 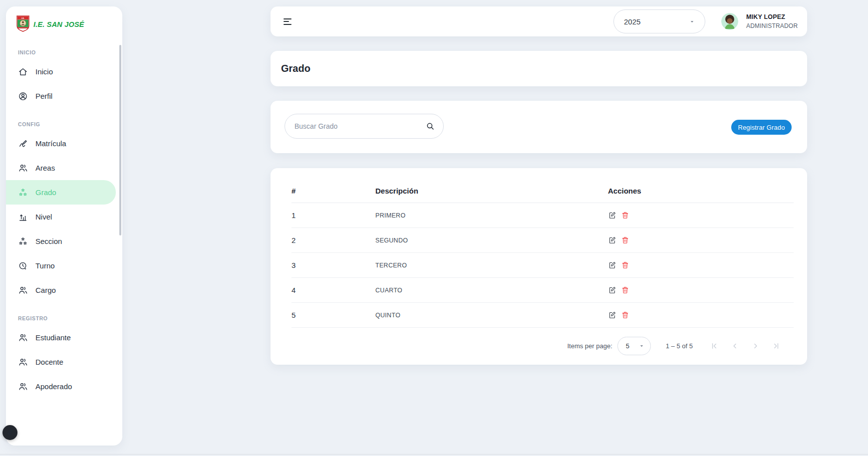 What do you see at coordinates (49, 241) in the screenshot?
I see `sidebar-item-label: Seccion` at bounding box center [49, 241].